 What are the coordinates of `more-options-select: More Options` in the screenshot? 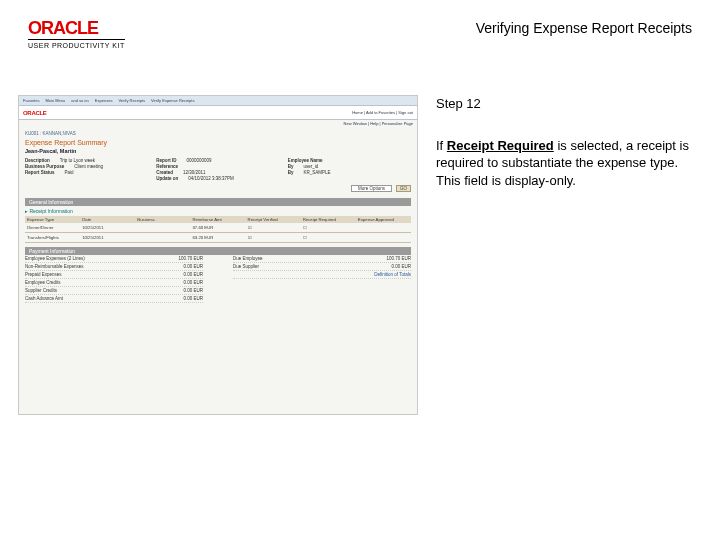 It's located at (372, 188).